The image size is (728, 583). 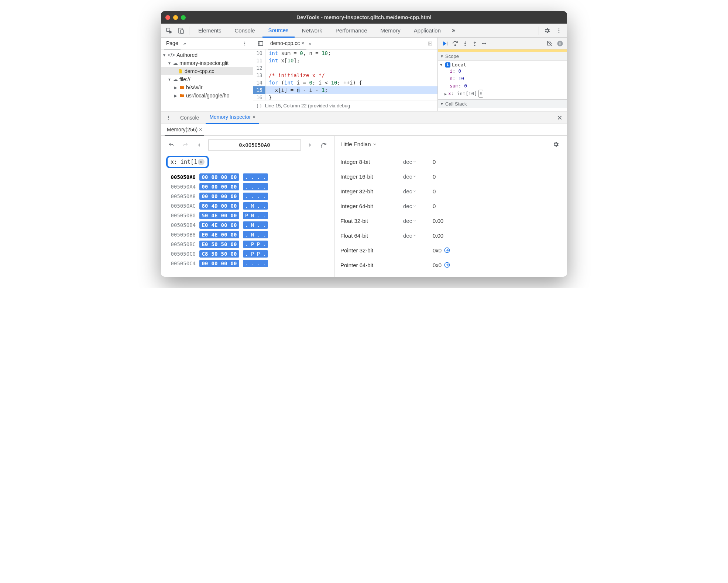 What do you see at coordinates (247, 215) in the screenshot?
I see `hex-row: 005050B0504E0000PN..` at bounding box center [247, 215].